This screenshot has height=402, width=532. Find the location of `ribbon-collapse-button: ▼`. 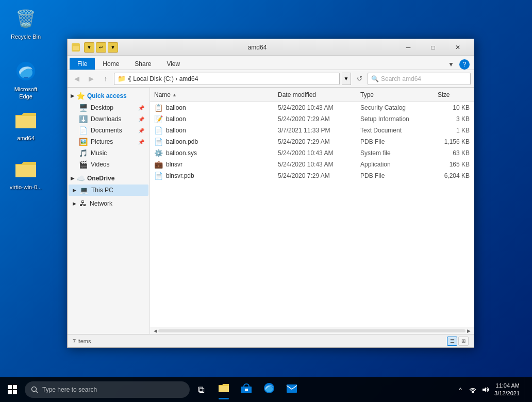

ribbon-collapse-button: ▼ is located at coordinates (451, 64).